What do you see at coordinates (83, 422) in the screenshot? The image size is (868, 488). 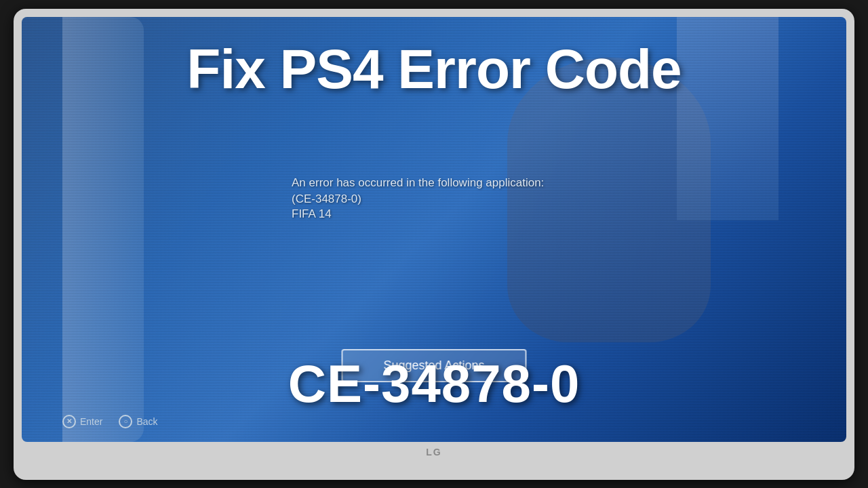 I see `enter-control: ✕ Enter` at bounding box center [83, 422].